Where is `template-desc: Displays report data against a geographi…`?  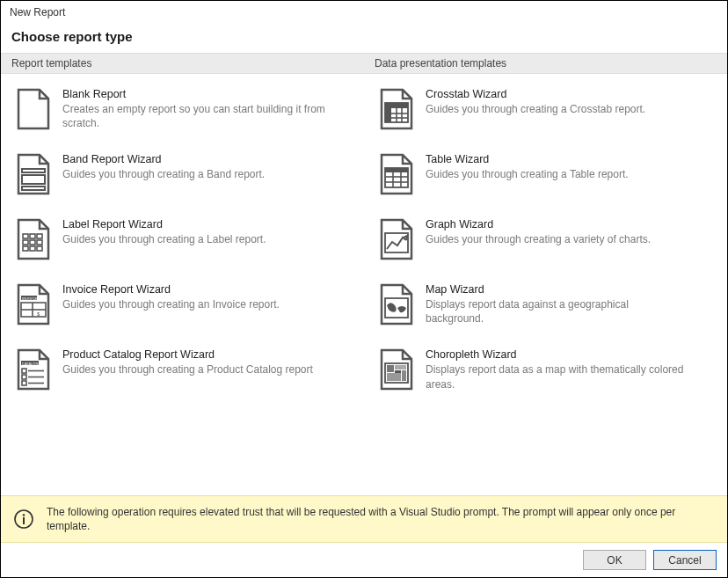 template-desc: Displays report data against a geographi… is located at coordinates (557, 311).